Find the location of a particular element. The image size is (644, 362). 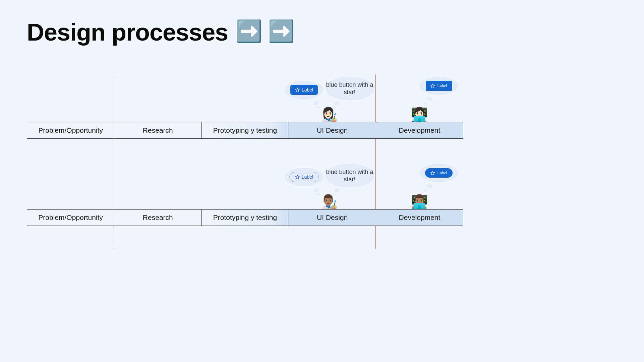

thought-bubble-button-dev-2: Label is located at coordinates (439, 173).